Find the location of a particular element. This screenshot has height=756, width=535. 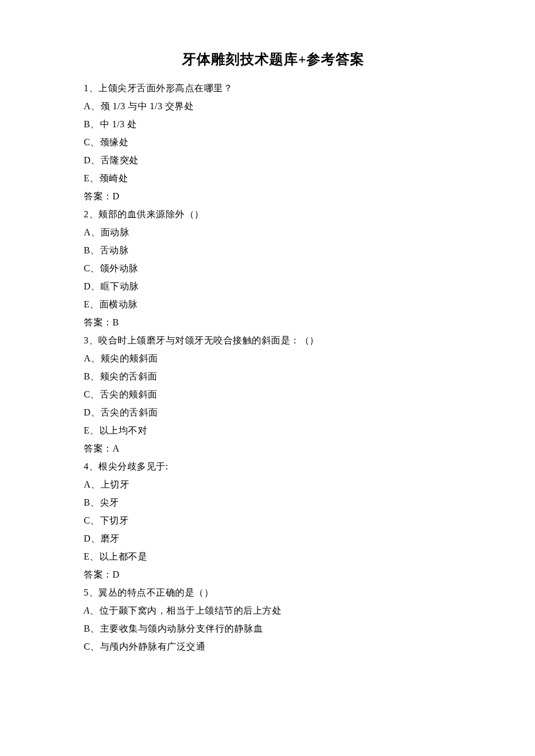

text-line: B、尖牙 is located at coordinates (273, 502).